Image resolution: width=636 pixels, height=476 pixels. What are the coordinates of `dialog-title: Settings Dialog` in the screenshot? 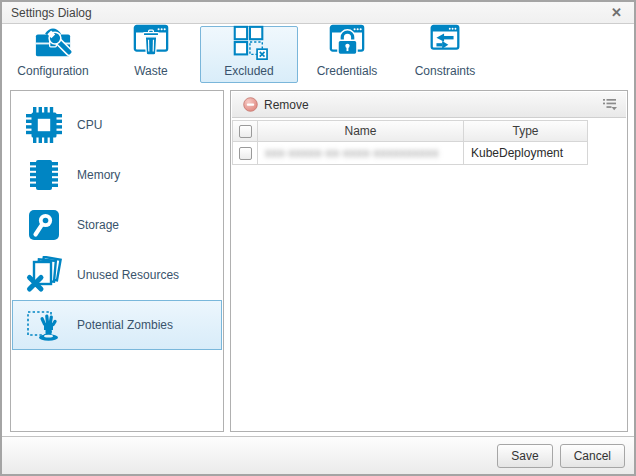 It's located at (52, 13).